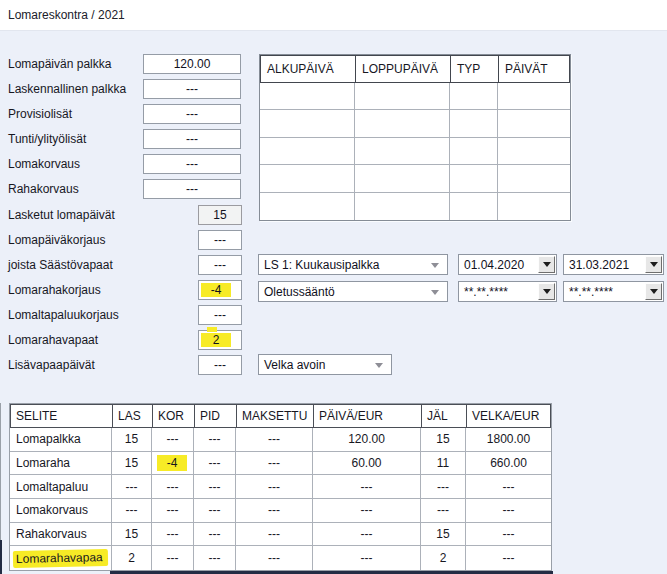  What do you see at coordinates (60, 266) in the screenshot?
I see `form-label-joista-saastovapaat: joista Säästövapaat` at bounding box center [60, 266].